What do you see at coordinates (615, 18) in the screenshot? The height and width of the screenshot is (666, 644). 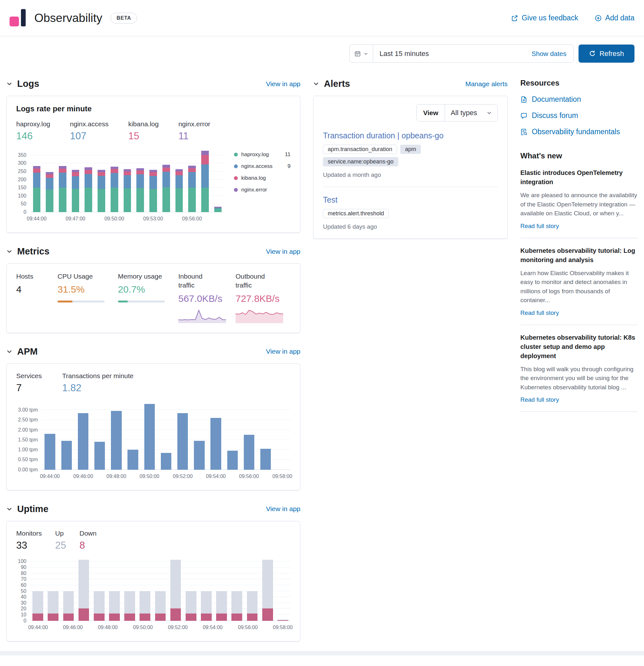 I see `add-data-link: Add data` at bounding box center [615, 18].